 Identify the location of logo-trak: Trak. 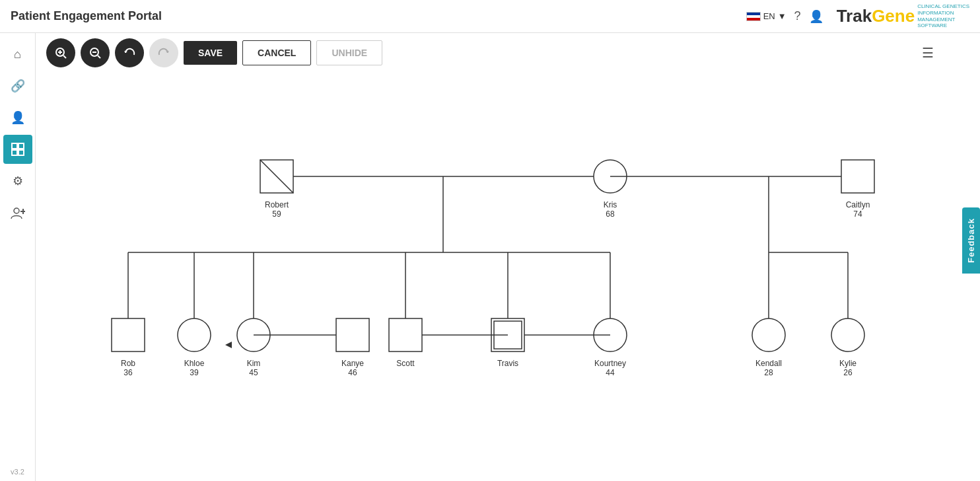
(855, 16).